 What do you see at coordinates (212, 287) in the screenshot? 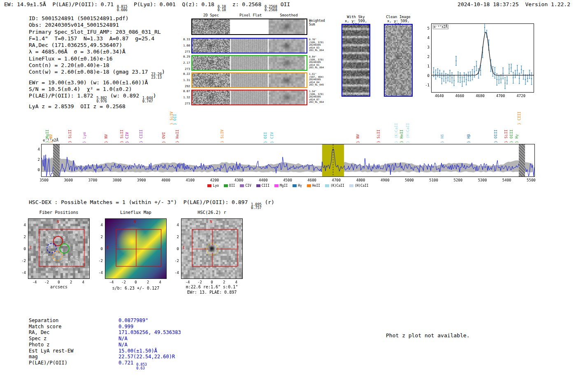
I see `hsc-caption-1: m:22.6 re:1.6" s:0.1"` at bounding box center [212, 287].